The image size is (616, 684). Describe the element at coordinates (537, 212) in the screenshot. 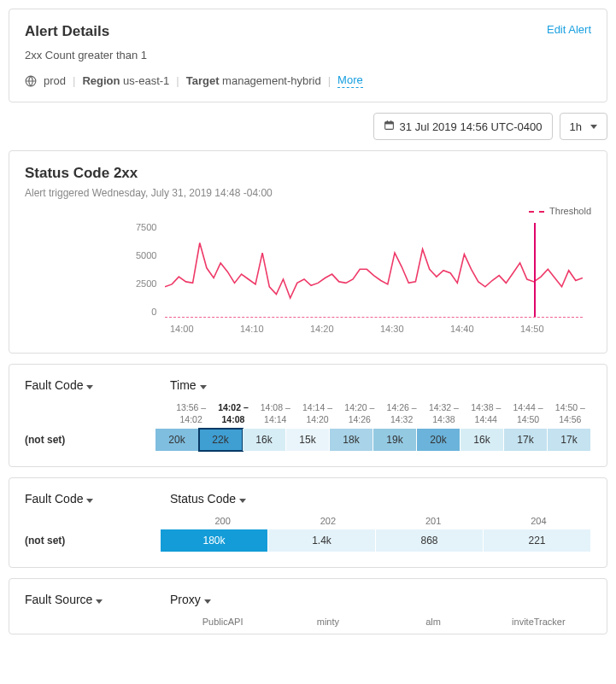

I see `threshold-swatch-icon` at that location.